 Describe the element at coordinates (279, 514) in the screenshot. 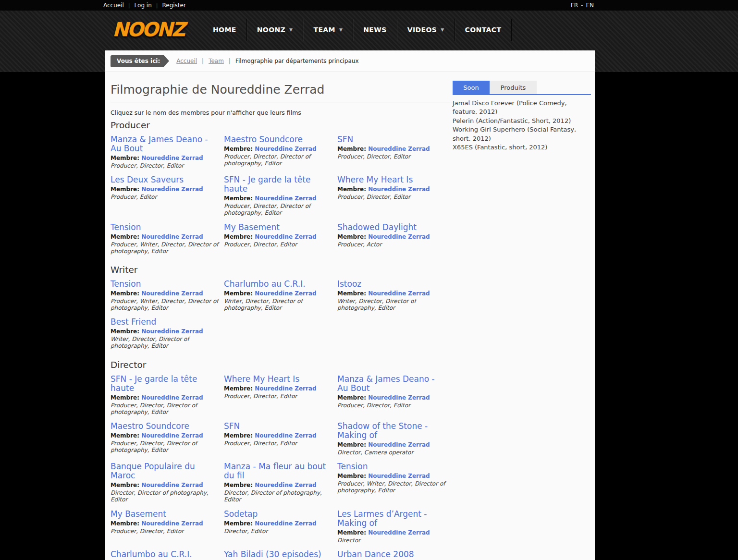

I see `film-title-link: Sodetap` at that location.